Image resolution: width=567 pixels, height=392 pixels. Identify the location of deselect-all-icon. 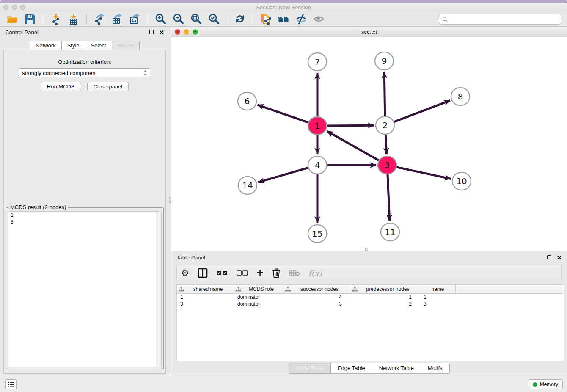
(242, 273).